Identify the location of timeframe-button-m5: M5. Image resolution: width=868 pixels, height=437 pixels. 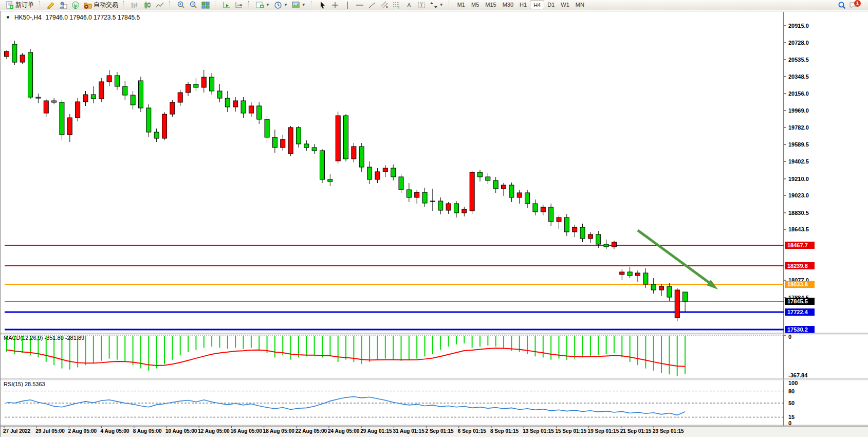
(475, 5).